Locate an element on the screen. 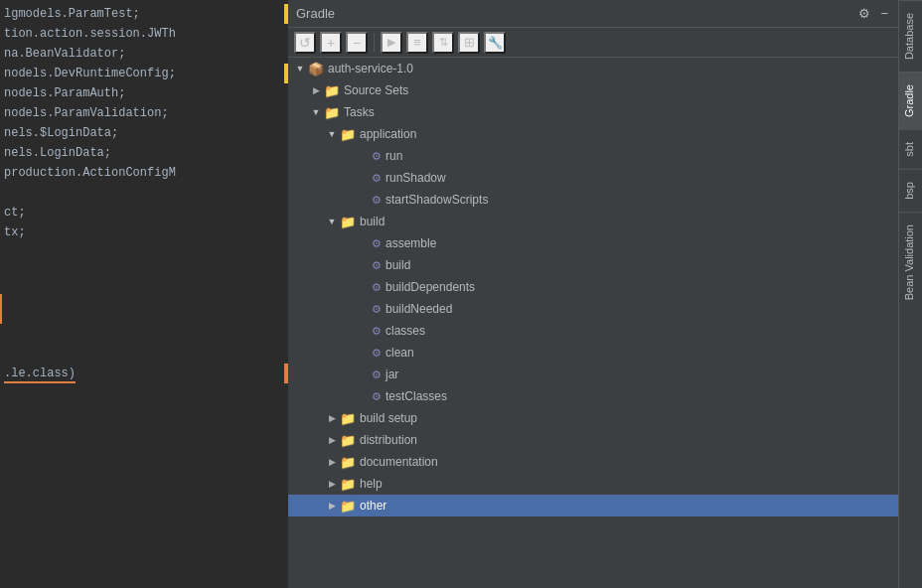 Image resolution: width=922 pixels, height=588 pixels. tree-item-runShadow: ⚙ runShadow is located at coordinates (593, 178).